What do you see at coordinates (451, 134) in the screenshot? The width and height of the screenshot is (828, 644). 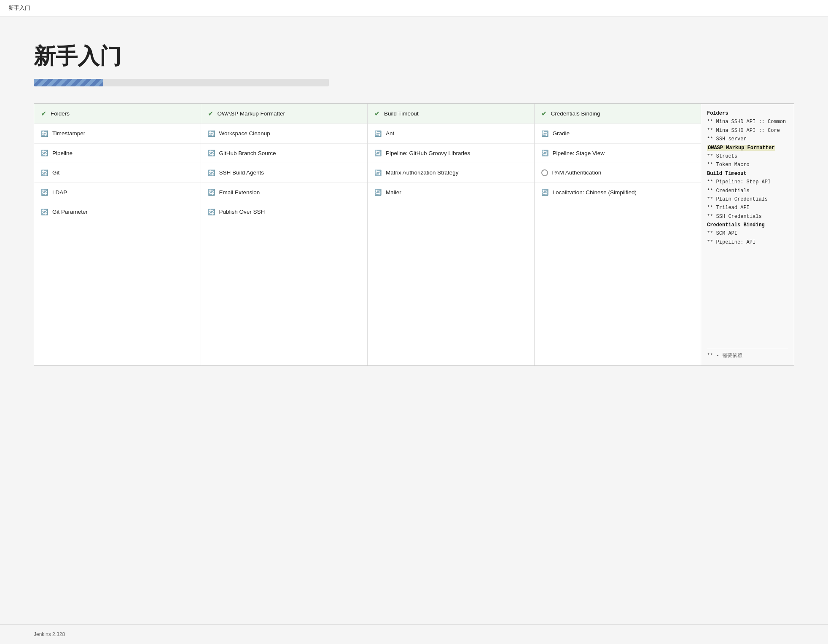 I see `plugin-item-ant: 🔄 Ant` at bounding box center [451, 134].